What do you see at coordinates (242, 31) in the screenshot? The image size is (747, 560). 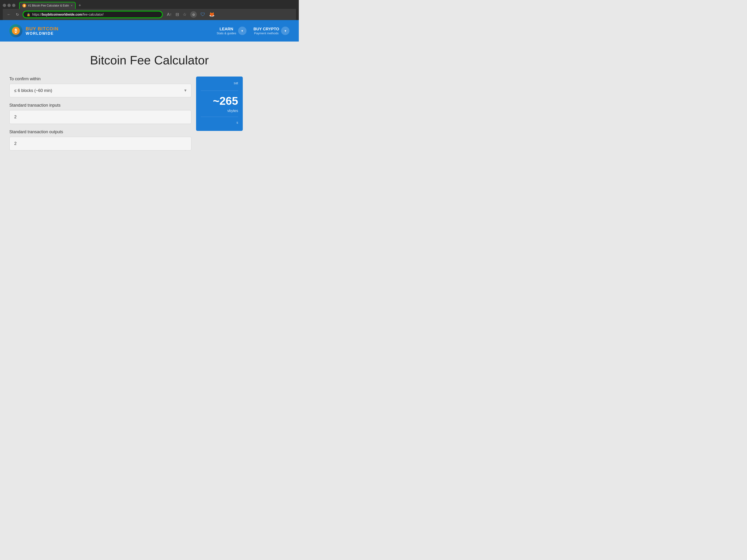 I see `nav-learn-dropdown-button: ▾` at bounding box center [242, 31].